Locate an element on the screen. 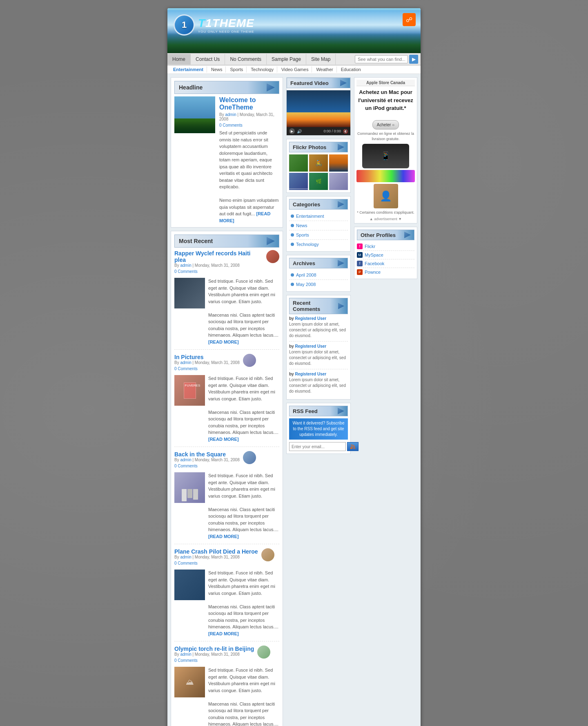 The image size is (588, 726). site-tagline: YOU ONLY NEED ONE THEME is located at coordinates (226, 32).